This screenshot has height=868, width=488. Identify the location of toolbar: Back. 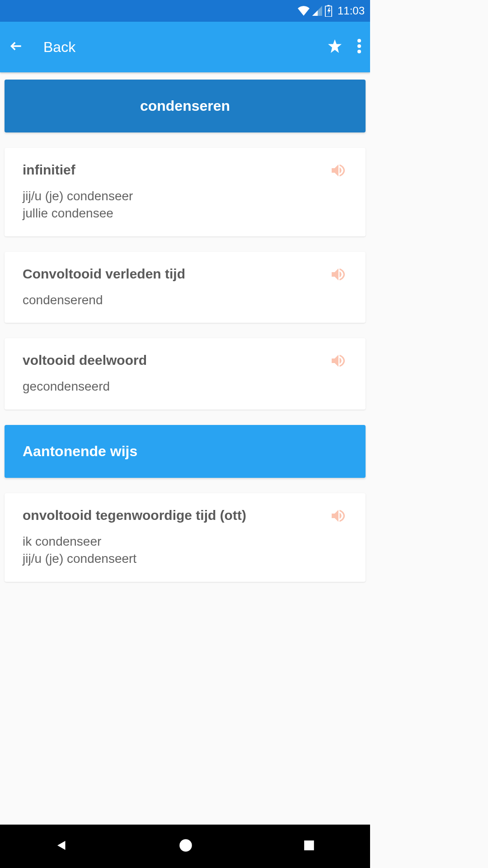
(185, 47).